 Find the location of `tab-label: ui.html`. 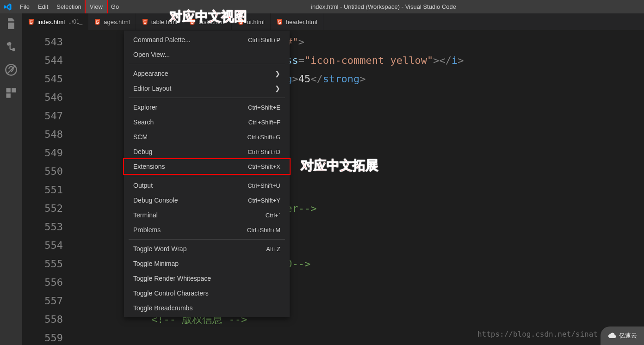

tab-label: ui.html is located at coordinates (256, 22).